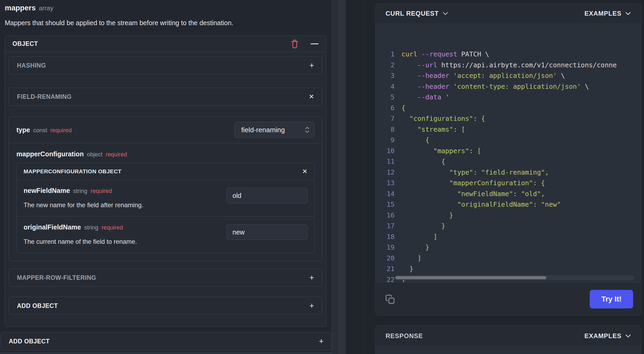  What do you see at coordinates (166, 353) in the screenshot?
I see `next-section-edge` at bounding box center [166, 353].